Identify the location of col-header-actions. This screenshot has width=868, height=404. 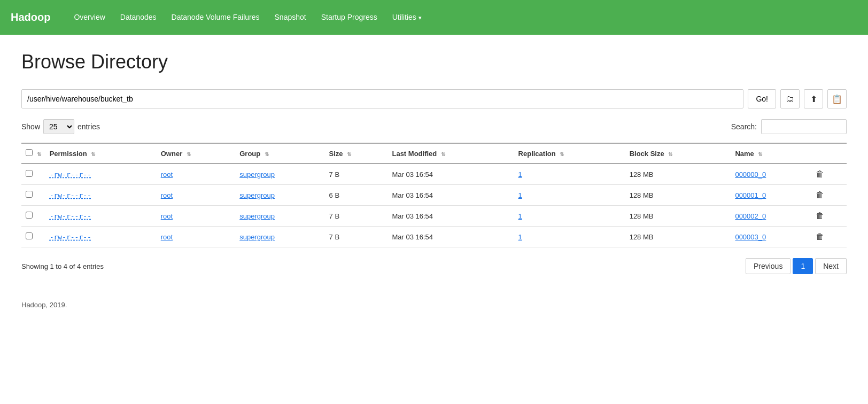
(829, 153).